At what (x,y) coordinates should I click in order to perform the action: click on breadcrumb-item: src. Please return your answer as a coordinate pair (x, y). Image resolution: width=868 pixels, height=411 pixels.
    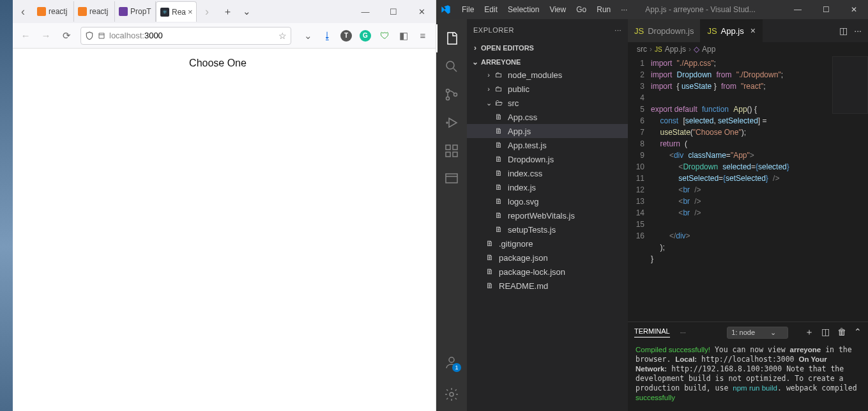
    Looking at the image, I should click on (642, 49).